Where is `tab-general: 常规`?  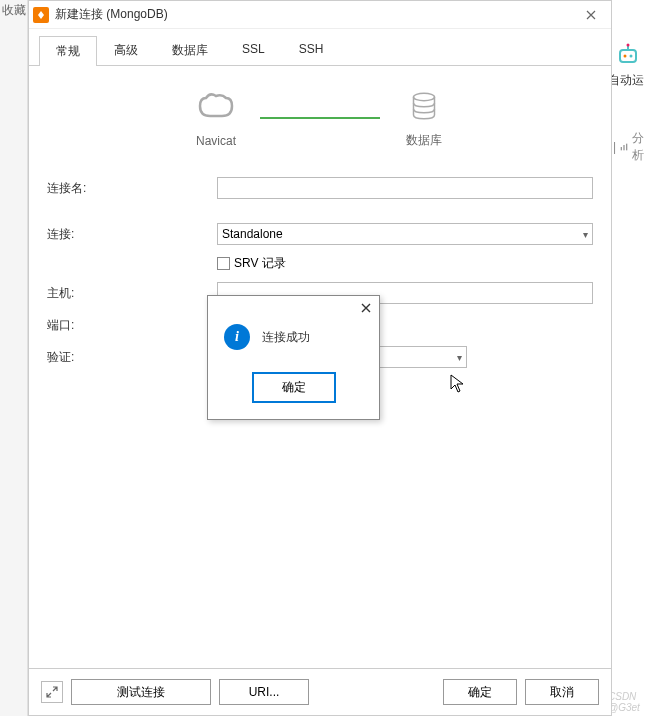
tab-general: 常规 is located at coordinates (68, 51).